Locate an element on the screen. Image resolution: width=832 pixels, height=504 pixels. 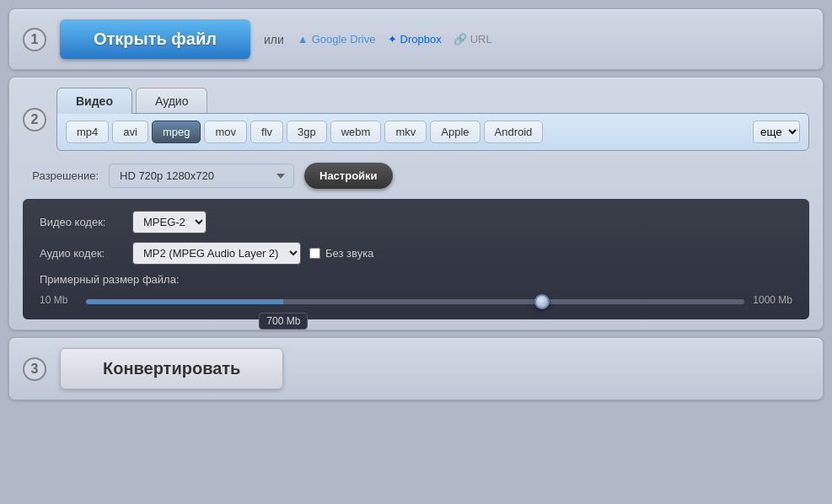
resolution-select: HD 720p 1280x720 is located at coordinates (201, 175).